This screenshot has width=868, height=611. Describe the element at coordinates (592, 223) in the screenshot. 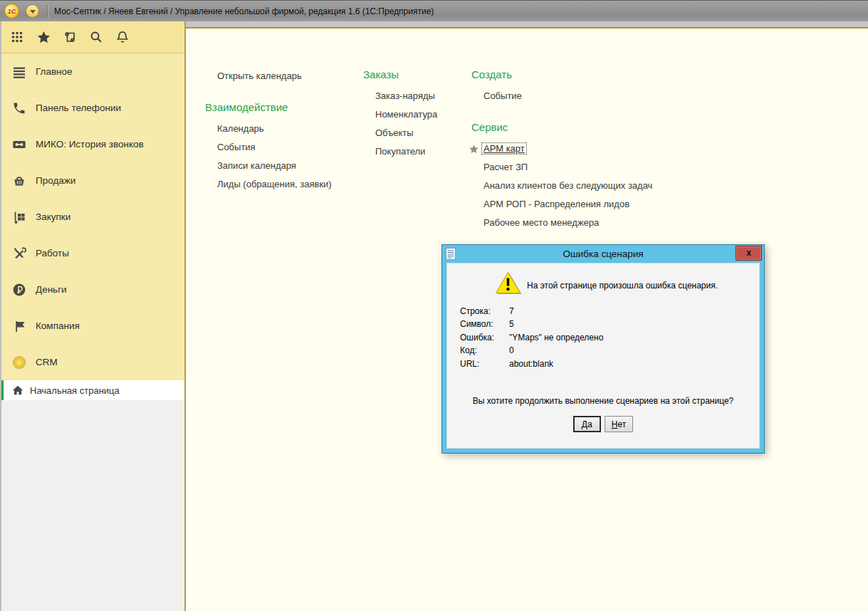

I see `link-manager-workplace: Рабочее место менеджера` at that location.